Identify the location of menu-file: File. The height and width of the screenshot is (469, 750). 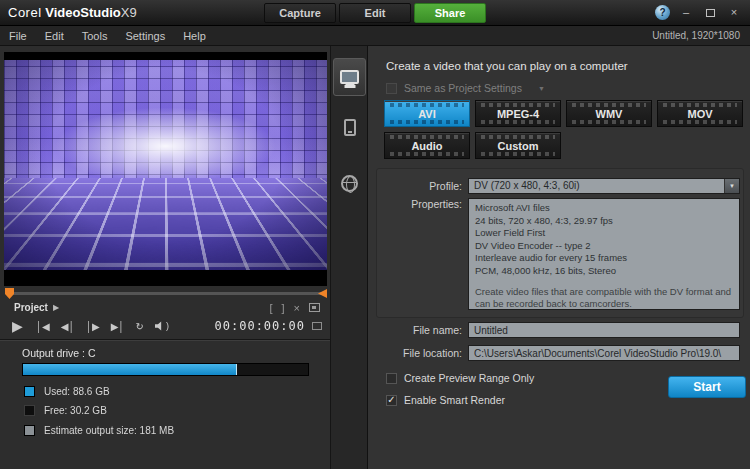
(18, 36).